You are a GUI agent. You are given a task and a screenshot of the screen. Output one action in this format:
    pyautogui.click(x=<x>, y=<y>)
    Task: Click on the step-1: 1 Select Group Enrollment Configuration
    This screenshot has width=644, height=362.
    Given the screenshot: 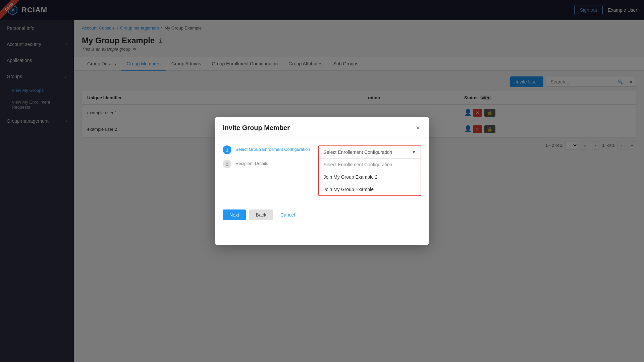 What is the action you would take?
    pyautogui.click(x=266, y=150)
    